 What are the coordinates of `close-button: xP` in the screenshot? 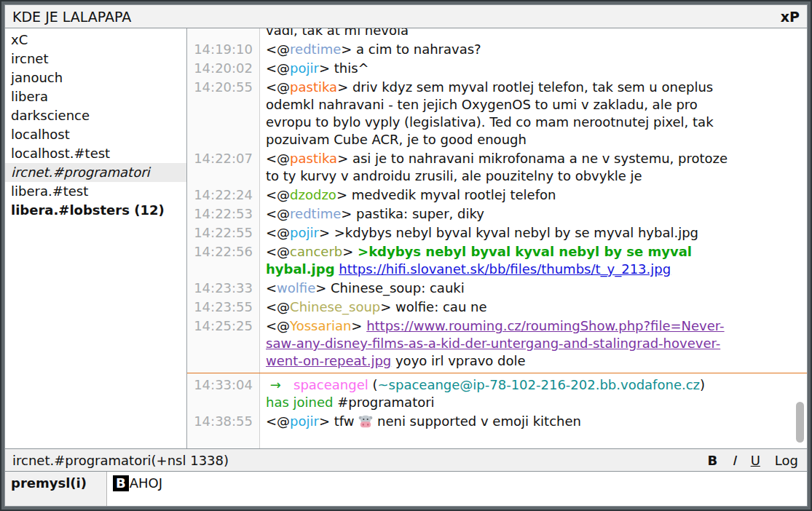 It's located at (790, 17).